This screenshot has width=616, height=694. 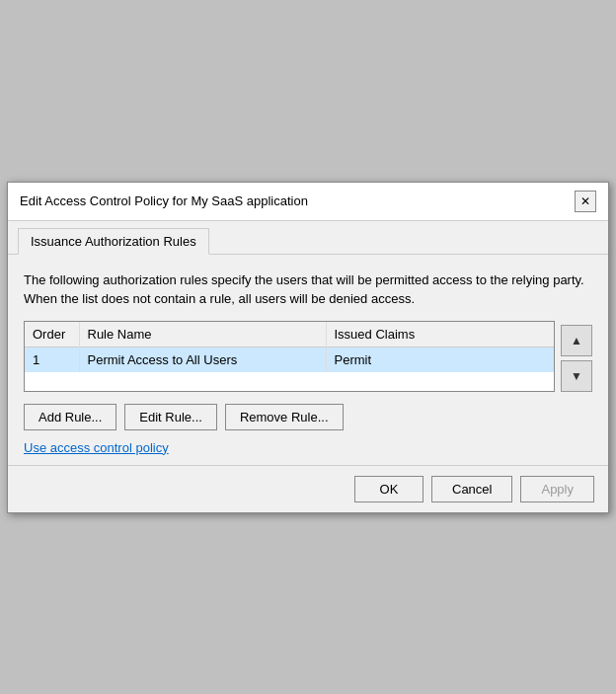 I want to click on dialog-footer: OK Cancel Apply, so click(x=308, y=489).